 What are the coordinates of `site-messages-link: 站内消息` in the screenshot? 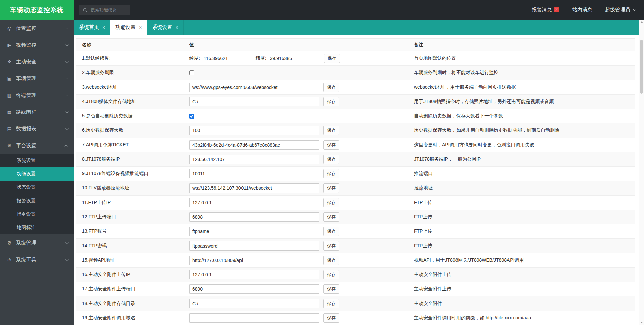 It's located at (582, 10).